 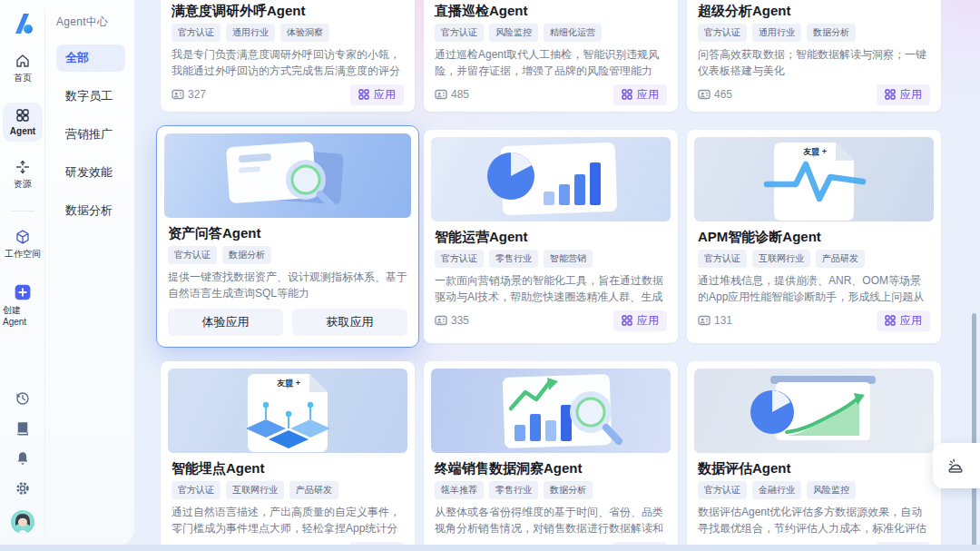 What do you see at coordinates (551, 11) in the screenshot?
I see `card-title: 直播巡检Agent` at bounding box center [551, 11].